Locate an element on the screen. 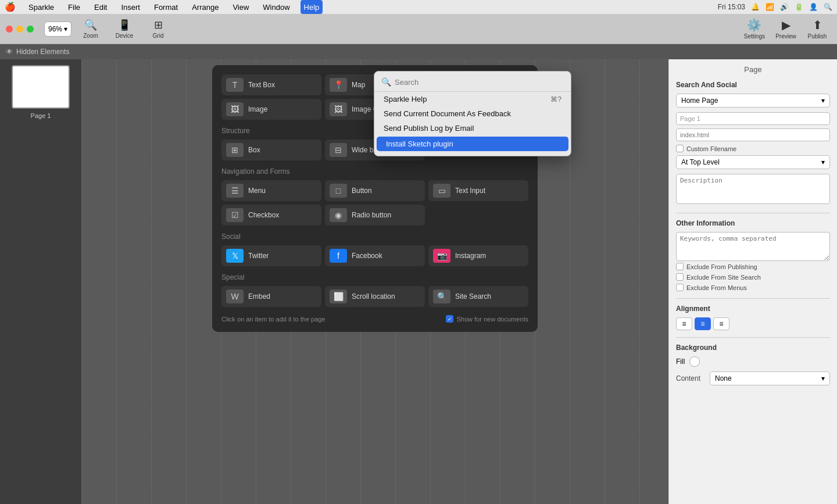 This screenshot has width=837, height=504. menubar-file: File is located at coordinates (74, 7).